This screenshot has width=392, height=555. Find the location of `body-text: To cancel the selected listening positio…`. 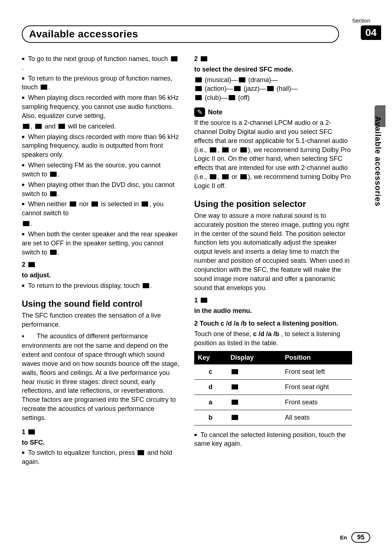

body-text: To cancel the selected listening positio… is located at coordinates (273, 440).